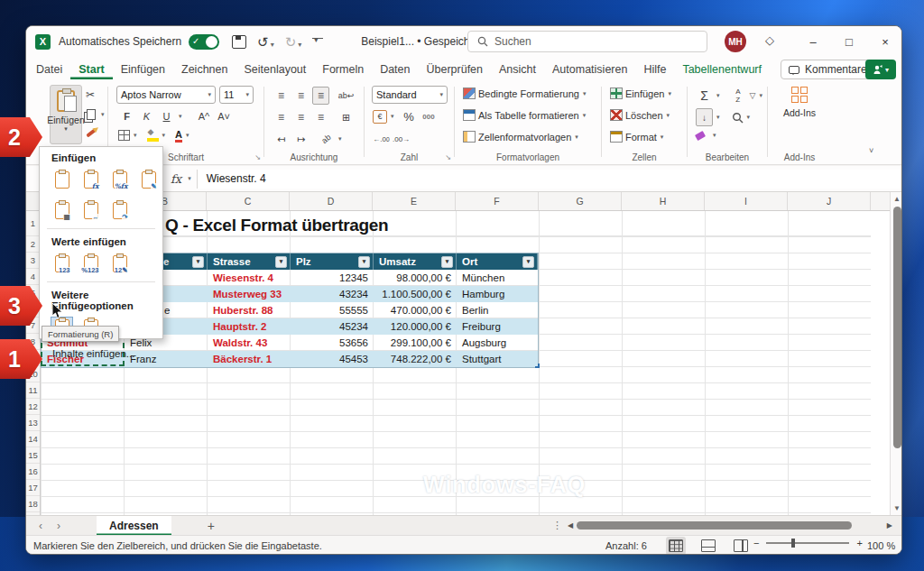 This screenshot has height=571, width=924. Describe the element at coordinates (410, 116) in the screenshot. I see `percent-icon: %` at that location.